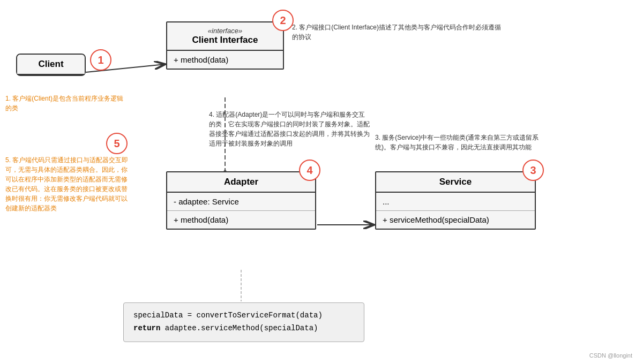  I want to click on code-keyword-return: return, so click(147, 328).